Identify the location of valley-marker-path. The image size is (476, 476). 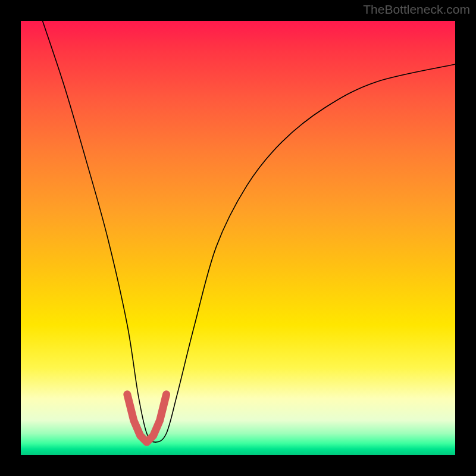
(147, 418).